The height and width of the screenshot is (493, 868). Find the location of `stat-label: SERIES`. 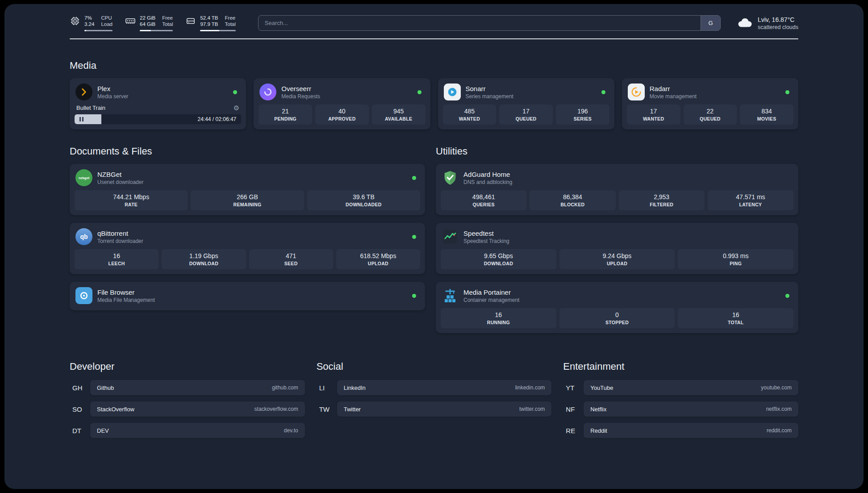

stat-label: SERIES is located at coordinates (583, 119).